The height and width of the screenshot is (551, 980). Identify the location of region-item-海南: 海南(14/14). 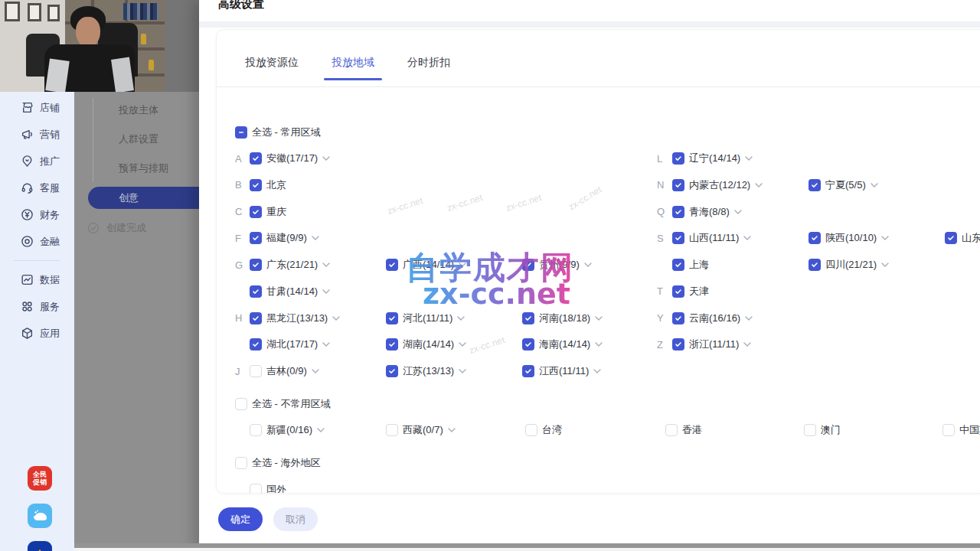
(562, 344).